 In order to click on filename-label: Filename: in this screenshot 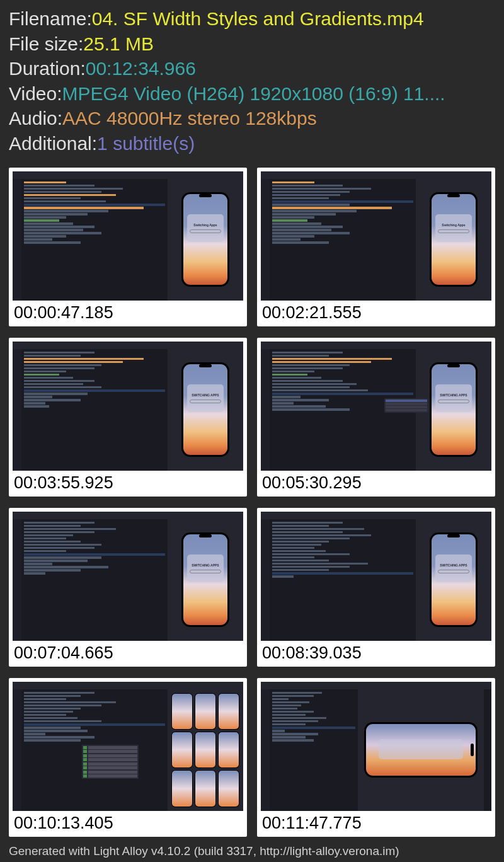, I will do `click(50, 19)`.